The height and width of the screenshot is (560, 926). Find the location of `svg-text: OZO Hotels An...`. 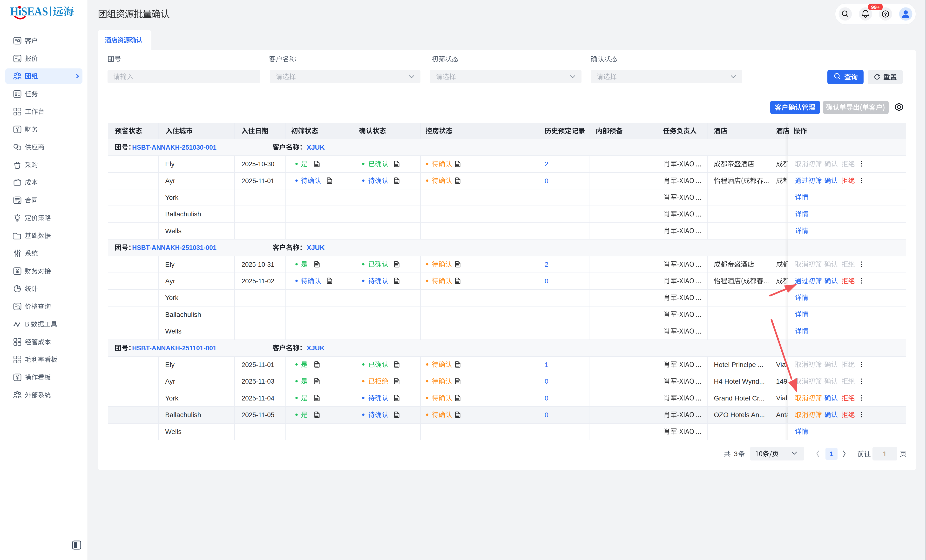

svg-text: OZO Hotels An... is located at coordinates (739, 415).